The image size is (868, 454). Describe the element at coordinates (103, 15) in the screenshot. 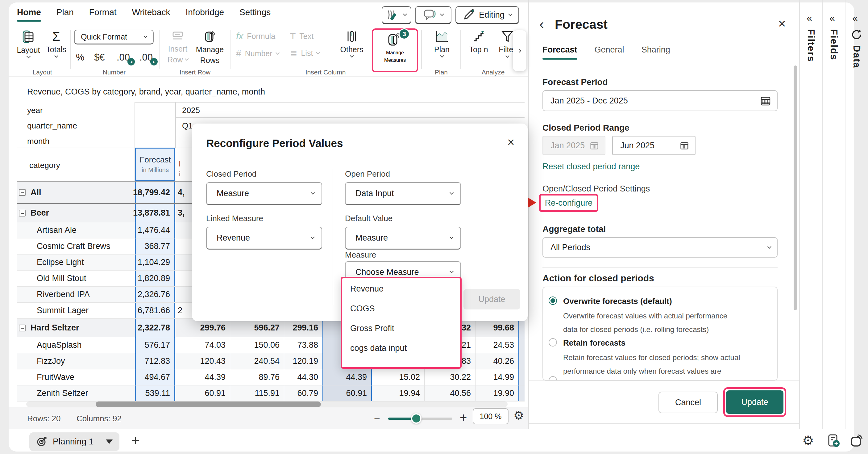

I see `menu-item-format: Format` at that location.